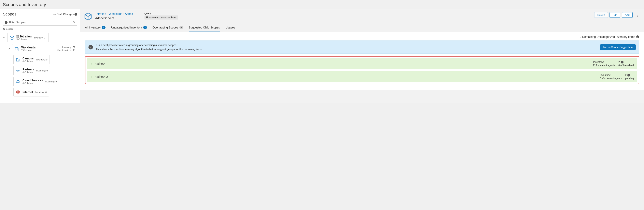 The width and height of the screenshot is (644, 210). I want to click on grid-icon, so click(18, 36).